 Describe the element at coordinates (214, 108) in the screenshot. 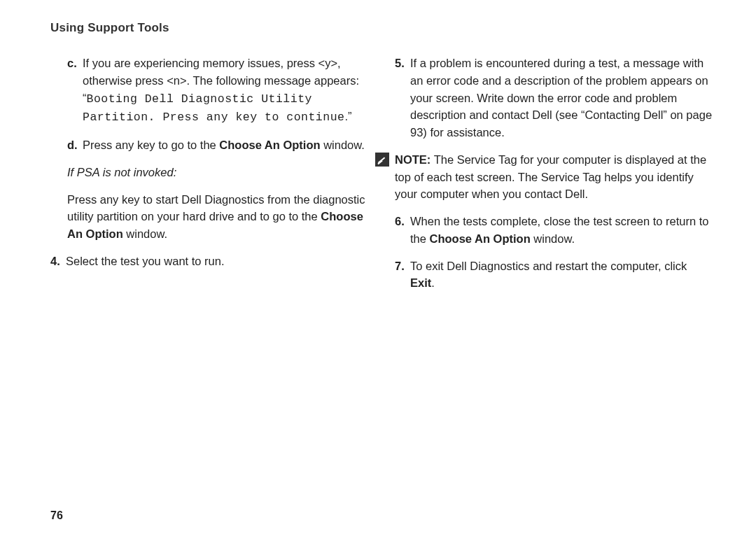

I see `code-text: Booting Dell Diagnostic Utility Partitio…` at that location.